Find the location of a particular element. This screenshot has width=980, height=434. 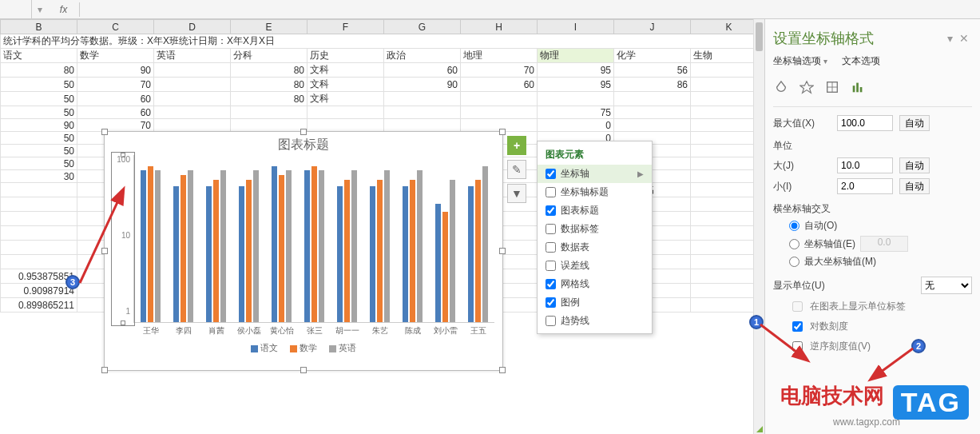

chart-element-option: 图例 is located at coordinates (594, 302).